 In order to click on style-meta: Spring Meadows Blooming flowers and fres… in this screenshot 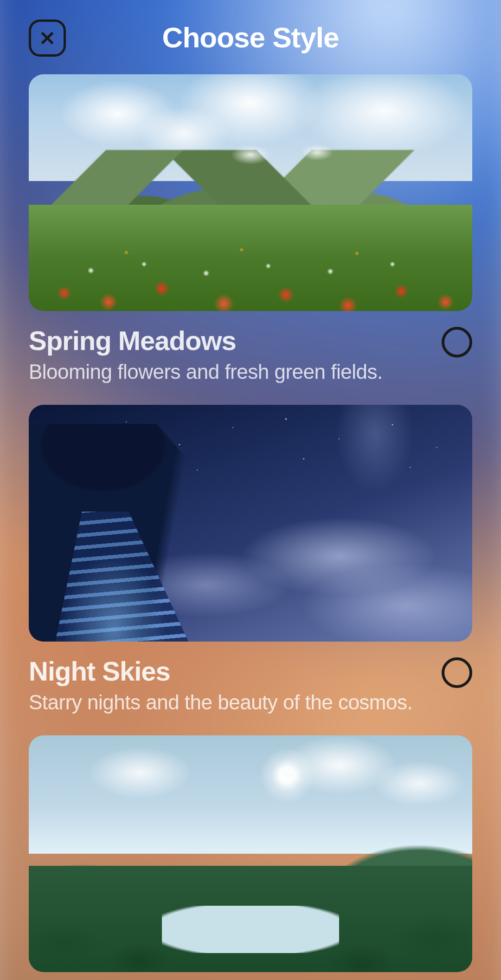, I will do `click(250, 348)`.